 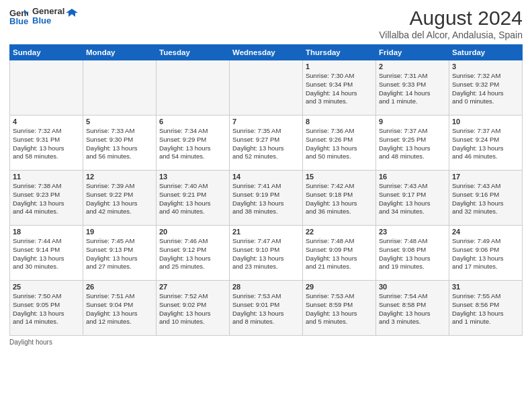 What do you see at coordinates (340, 198) in the screenshot?
I see `calendar-cell: 15Sunrise: 7:42 AM Sunset: 9:18 PM Dayli…` at bounding box center [340, 198].